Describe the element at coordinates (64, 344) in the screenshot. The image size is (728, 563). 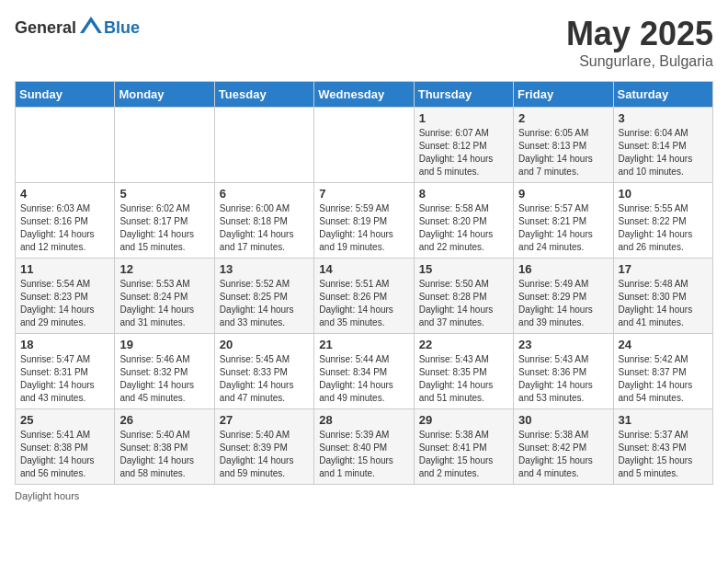
I see `day-number: 18` at that location.